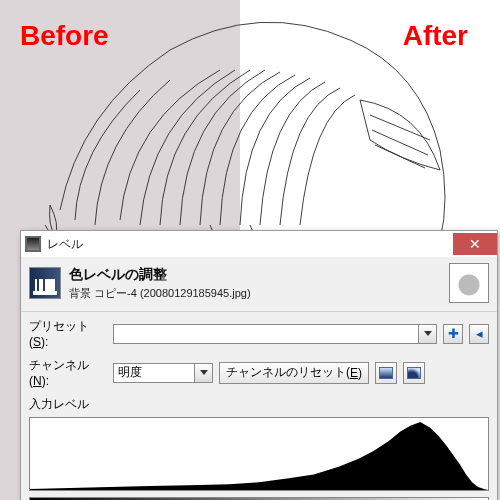  I want to click on channel-label: チャンネル(N):, so click(68, 372).